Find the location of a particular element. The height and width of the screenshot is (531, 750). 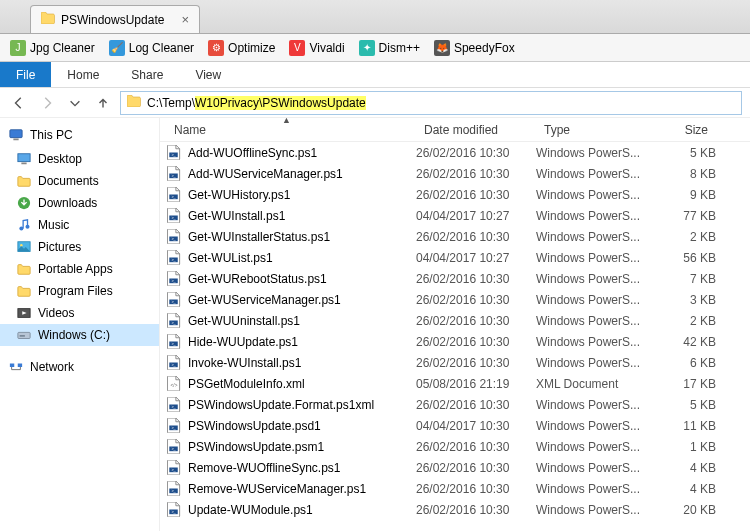

sidebar-item: Videos is located at coordinates (80, 313).